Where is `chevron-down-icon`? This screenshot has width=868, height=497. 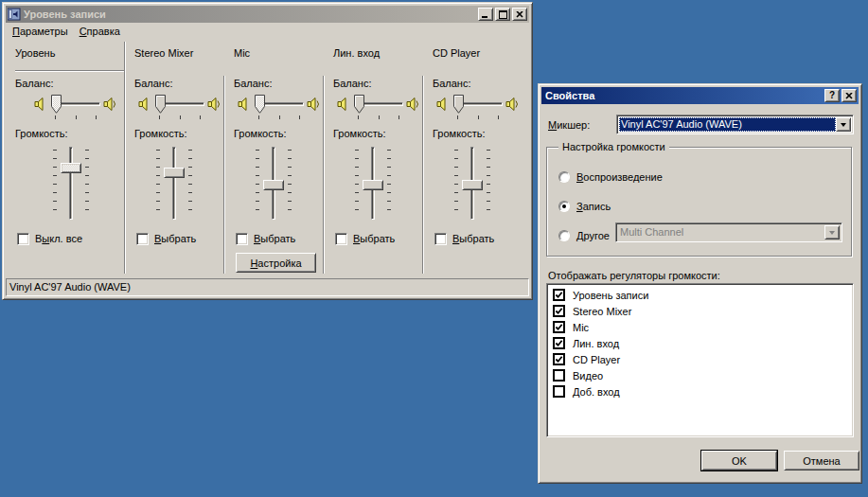
chevron-down-icon is located at coordinates (843, 125).